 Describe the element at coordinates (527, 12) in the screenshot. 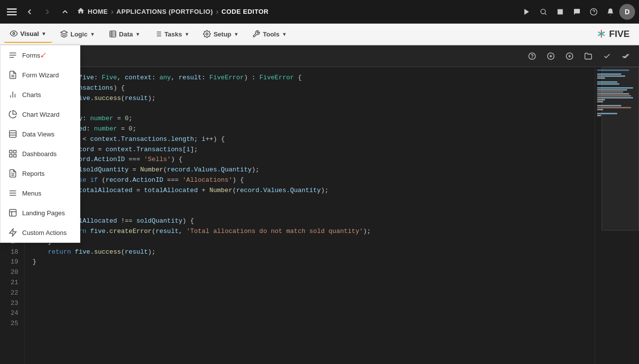

I see `play-button` at that location.